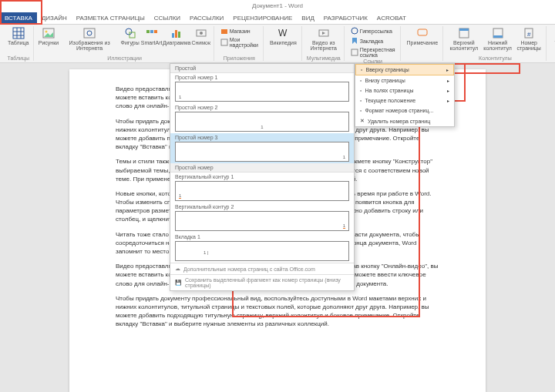 The width and height of the screenshot is (555, 392). Describe the element at coordinates (529, 39) in the screenshot. I see `page-number-button: #Номер страницы` at that location.